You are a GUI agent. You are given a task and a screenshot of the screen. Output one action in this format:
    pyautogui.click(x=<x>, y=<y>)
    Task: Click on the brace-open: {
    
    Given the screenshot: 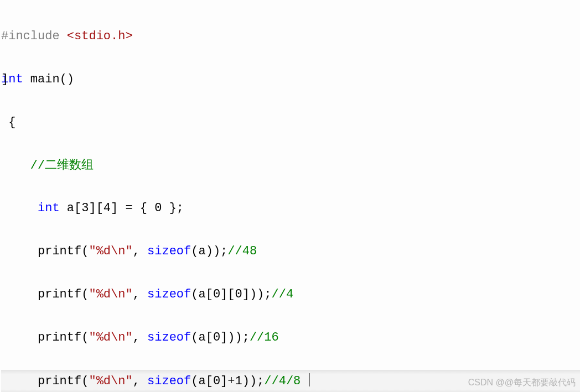 What is the action you would take?
    pyautogui.click(x=12, y=123)
    